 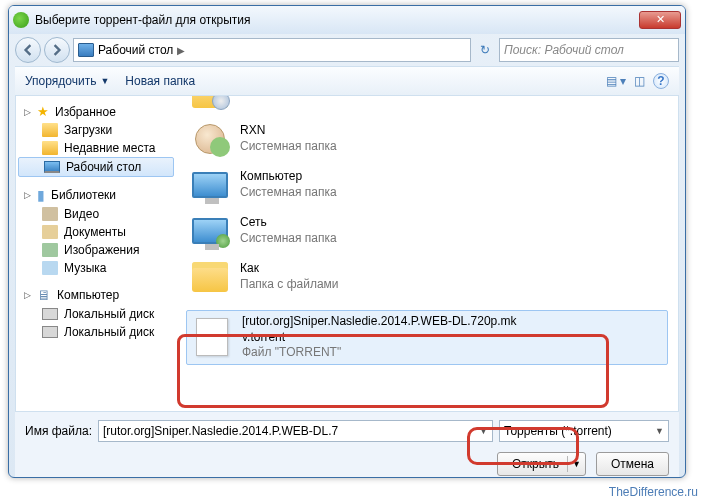 What do you see at coordinates (96, 195) in the screenshot?
I see `sidebar-libraries-header: ▷ ▮ Библиотеки` at bounding box center [96, 195].